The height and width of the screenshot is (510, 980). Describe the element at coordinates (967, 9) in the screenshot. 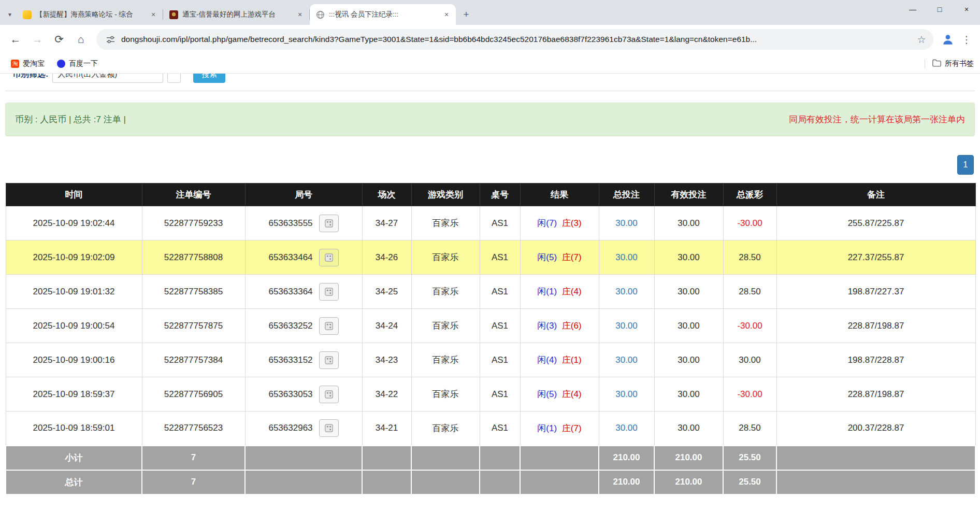

I see `close-button: ×` at that location.